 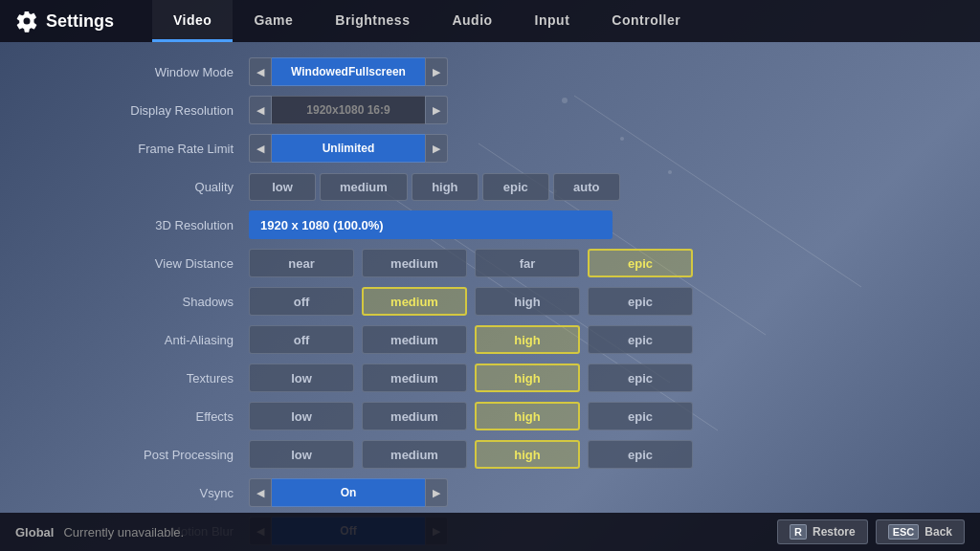 I want to click on quality-auto: auto, so click(x=587, y=187).